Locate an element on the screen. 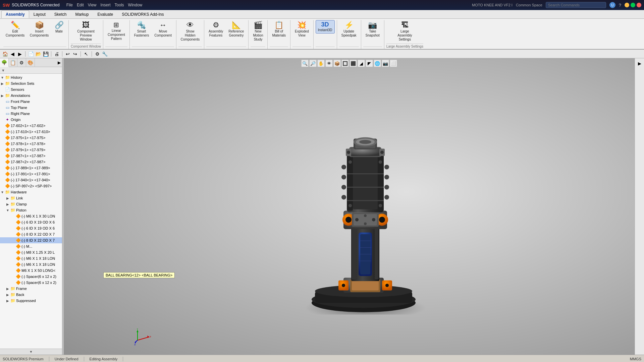  select-icon: ↖ is located at coordinates (86, 54).